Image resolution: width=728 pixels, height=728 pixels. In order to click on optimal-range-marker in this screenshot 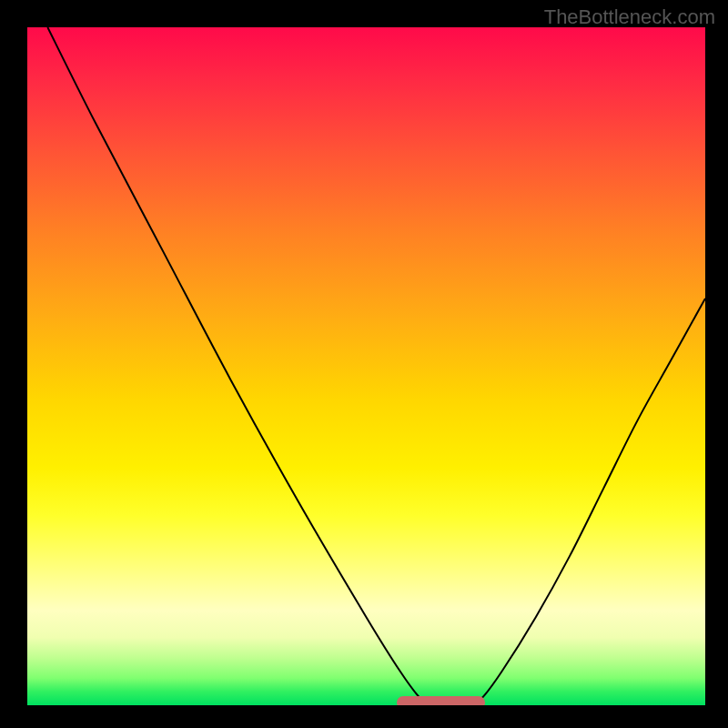, I will do `click(440, 701)`.